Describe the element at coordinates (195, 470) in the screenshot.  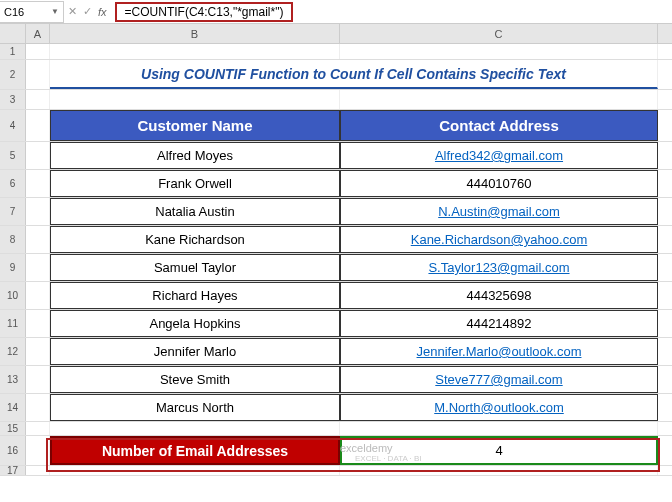
I see `cell-B17` at that location.